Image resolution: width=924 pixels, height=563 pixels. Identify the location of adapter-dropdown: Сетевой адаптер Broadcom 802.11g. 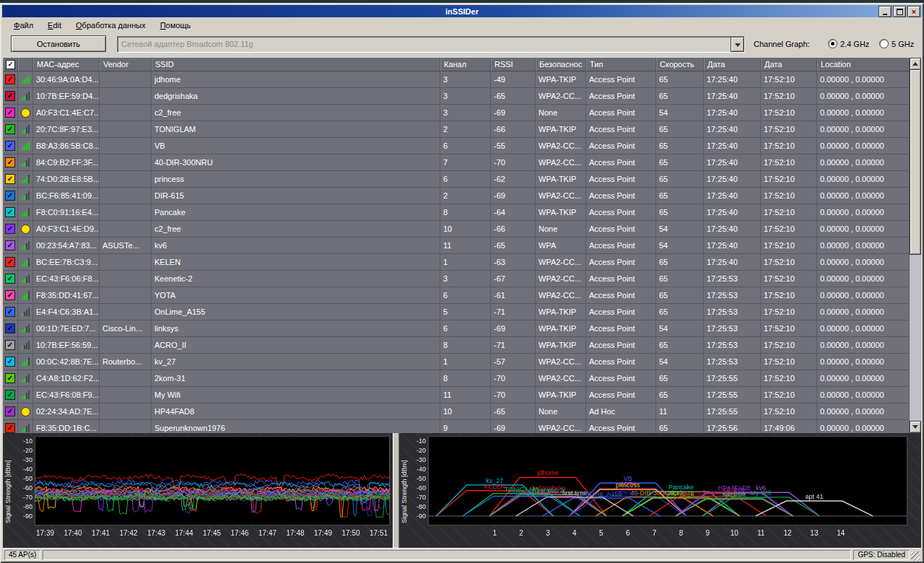
(431, 45).